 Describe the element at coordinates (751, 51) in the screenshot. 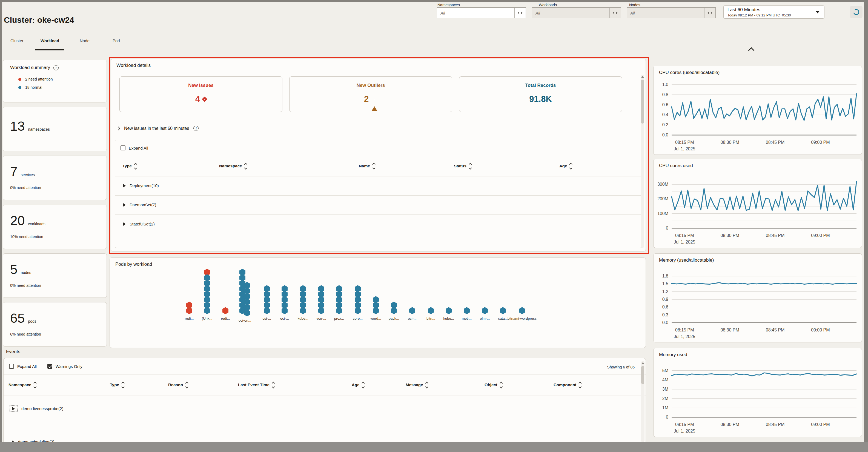

I see `collapse-charts-button` at that location.